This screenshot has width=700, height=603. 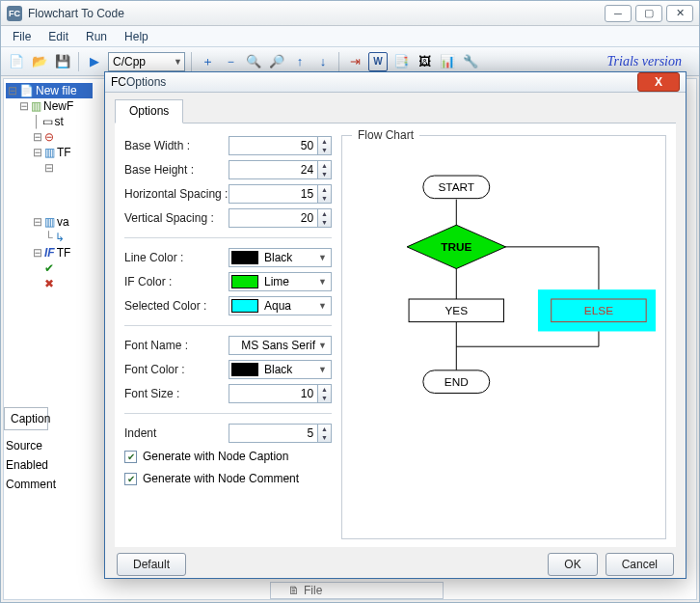 I want to click on svg-text: TRUE, so click(x=456, y=247).